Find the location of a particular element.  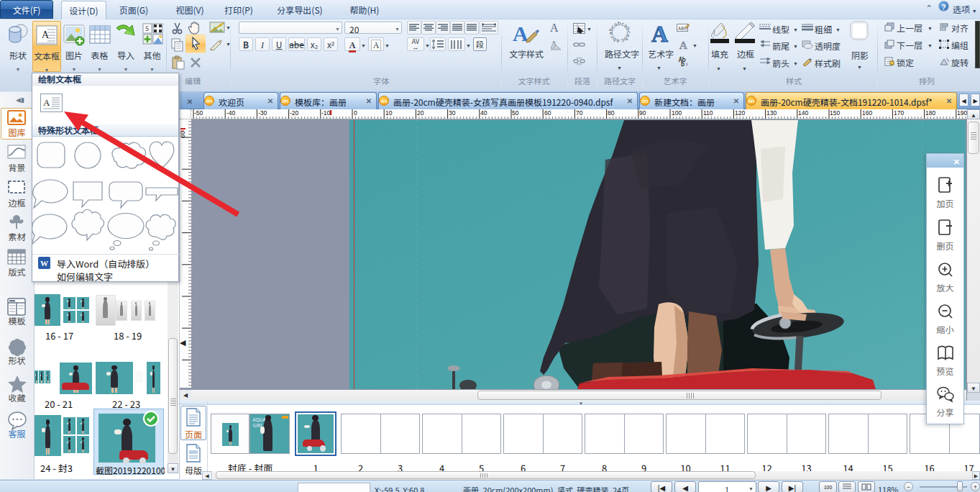

svg-text: 90 is located at coordinates (643, 113).